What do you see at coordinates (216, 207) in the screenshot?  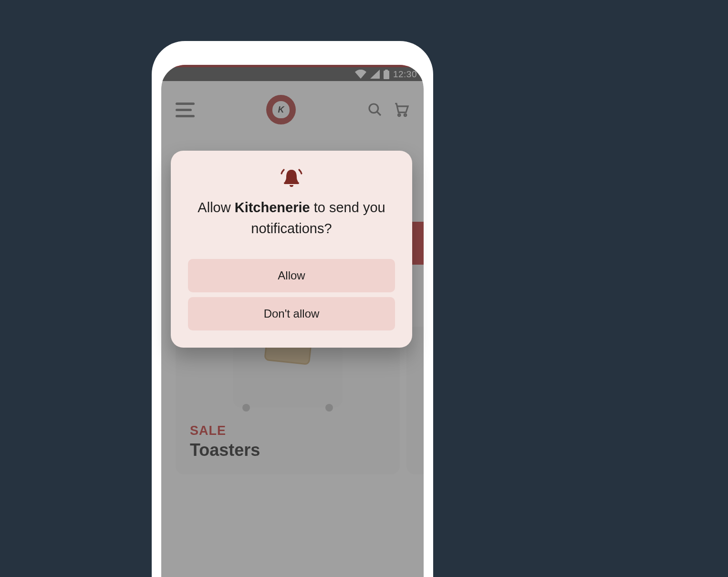 I see `dialog-prefix: Allow` at bounding box center [216, 207].